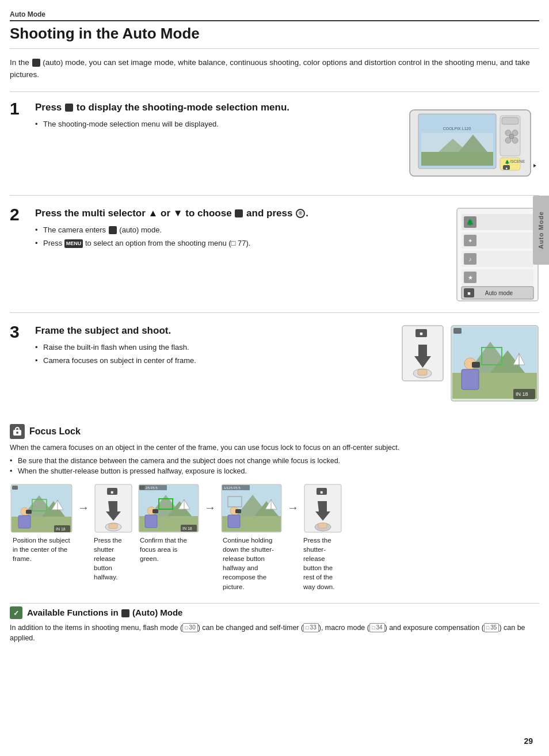  Describe the element at coordinates (274, 467) in the screenshot. I see `focus-lock-bullets: Be sure that the distance between the ca…` at that location.